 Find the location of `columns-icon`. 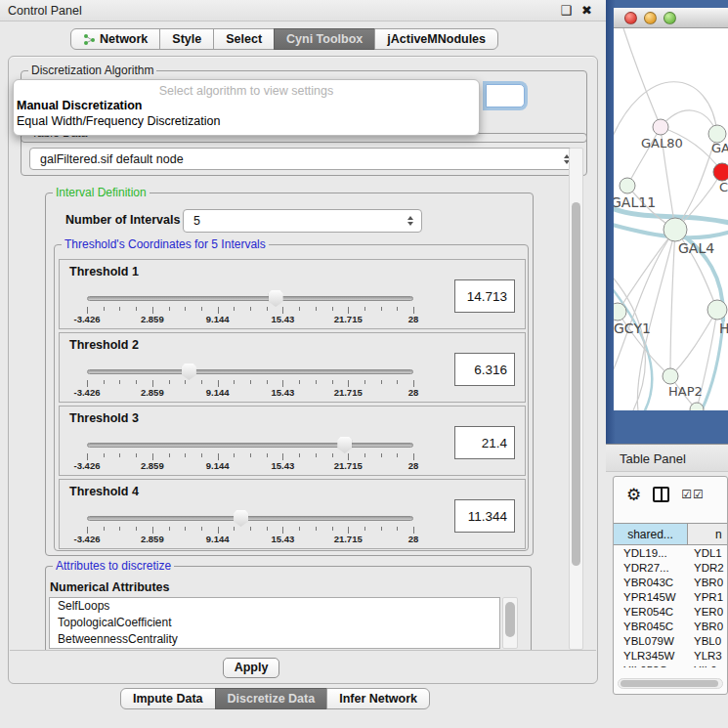

columns-icon is located at coordinates (661, 494).